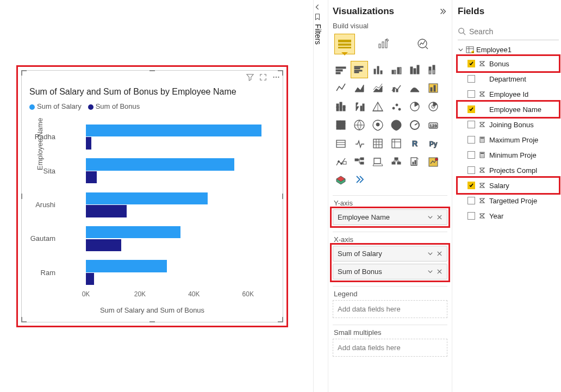 The width and height of the screenshot is (561, 392). I want to click on field-item: Targetted Proje, so click(508, 201).